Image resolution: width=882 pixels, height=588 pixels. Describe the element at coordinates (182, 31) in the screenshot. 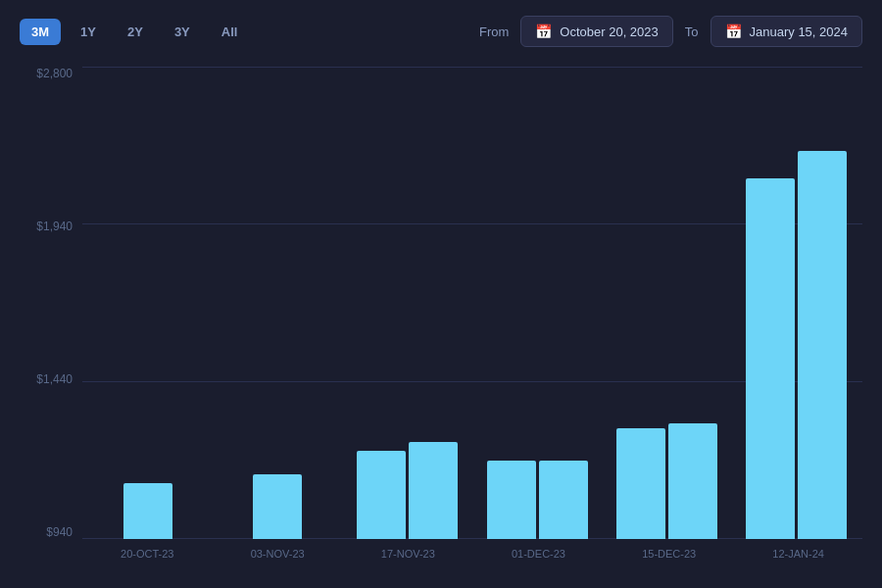

I see `period-3y-button: 3Y` at that location.